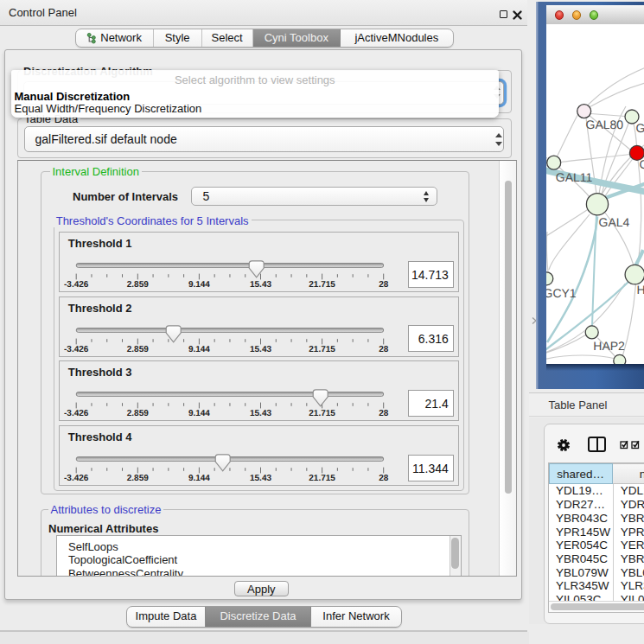  I want to click on svg-text: GAL11, so click(574, 177).